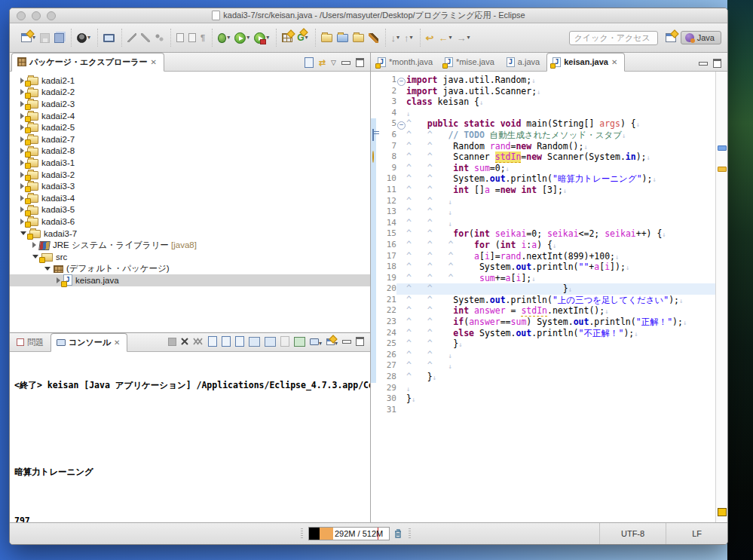 This screenshot has height=560, width=753. I want to click on heap-status-widget: 292M / 512M, so click(356, 534).